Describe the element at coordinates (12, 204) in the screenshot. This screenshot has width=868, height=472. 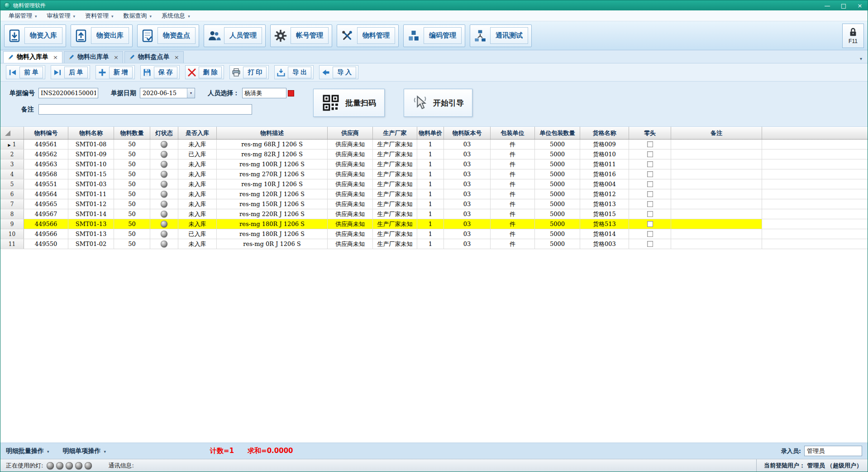
I see `row-header: 7` at that location.